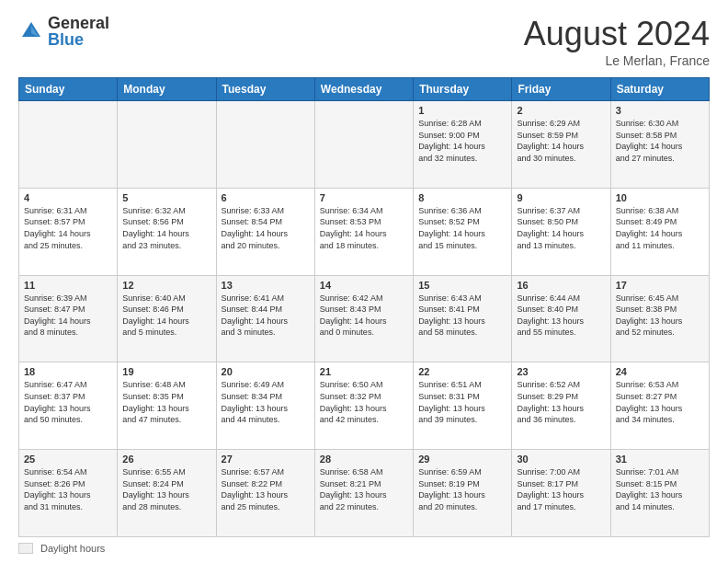 The height and width of the screenshot is (563, 728). I want to click on day-info: Sunrise: 6:39 AM Sunset: 8:47 PM Dayligh…, so click(68, 316).